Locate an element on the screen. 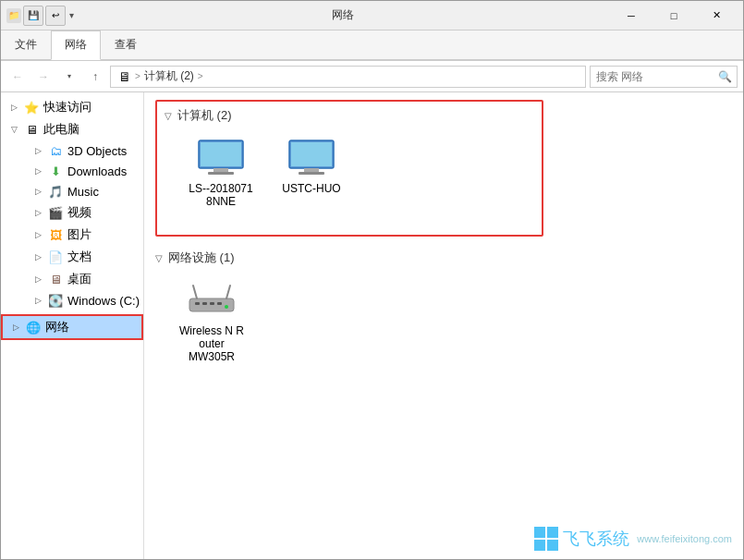  addressbar: ← → ▾ ↑ 🖥 > 计算机 (2) > 🔍 is located at coordinates (372, 77).